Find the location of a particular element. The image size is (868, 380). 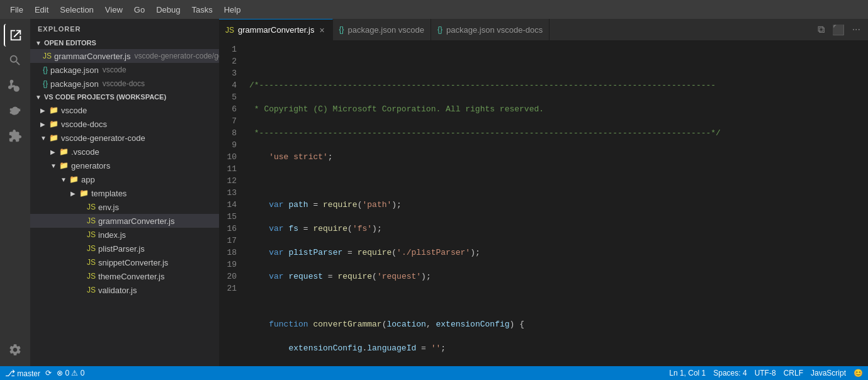

folder-name: vscode-generator-code is located at coordinates (103, 138).